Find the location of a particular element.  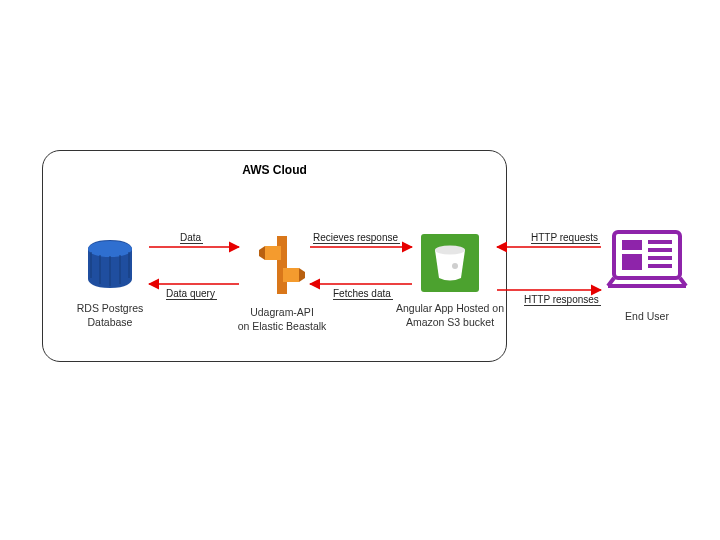

node-rds-caption-l1: RDS Postgres is located at coordinates (110, 308).